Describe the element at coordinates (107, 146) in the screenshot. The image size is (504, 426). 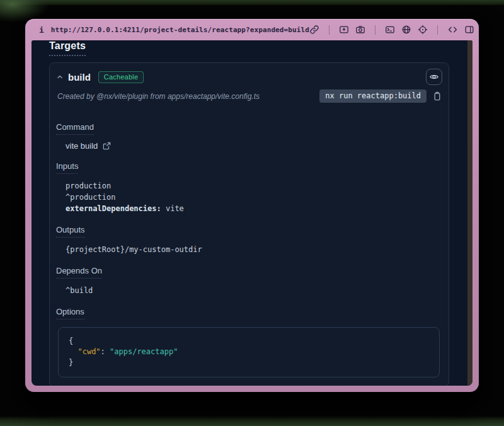
I see `external-link-icon` at that location.